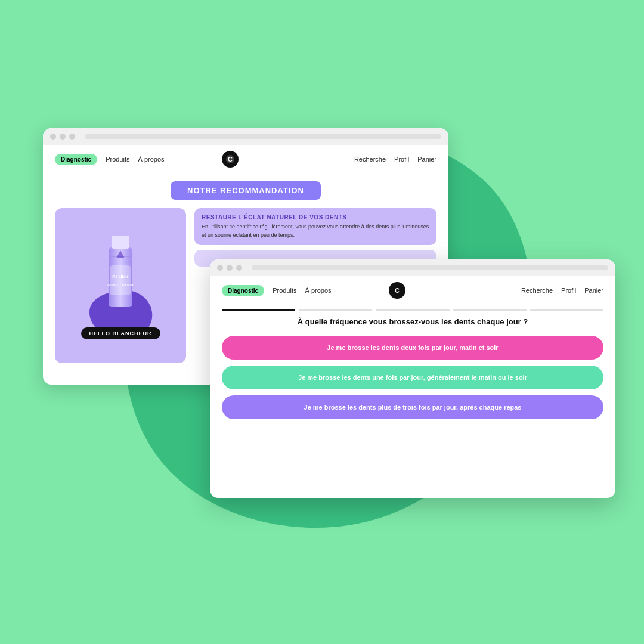  I want to click on nav-logo-back: C, so click(230, 159).